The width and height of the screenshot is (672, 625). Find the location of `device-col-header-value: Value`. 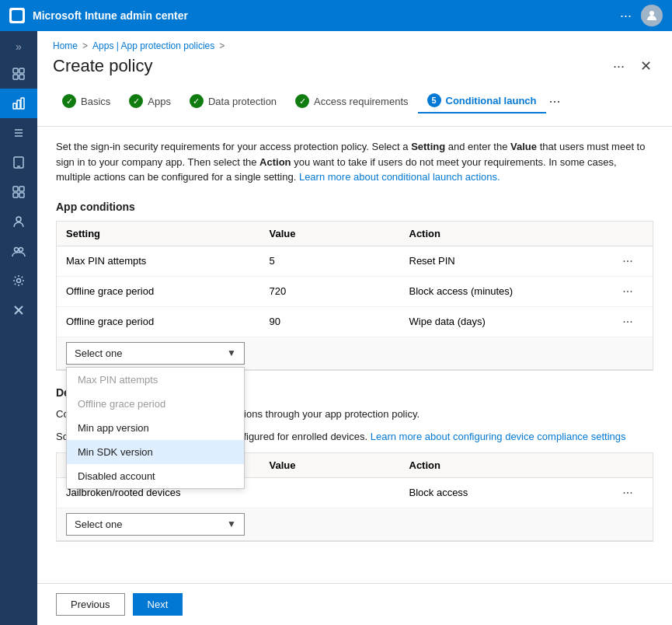

device-col-header-value: Value is located at coordinates (339, 465).